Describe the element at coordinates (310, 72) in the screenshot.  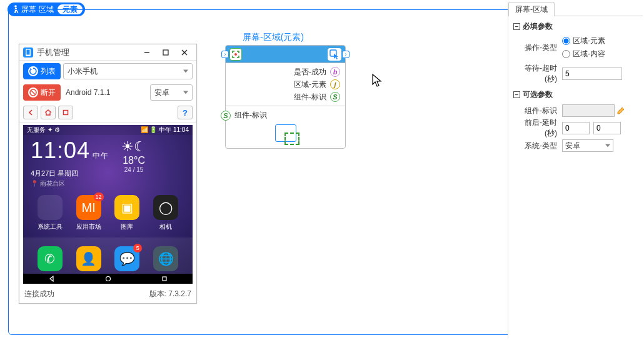
I see `node-out-success: 是否-成功` at that location.